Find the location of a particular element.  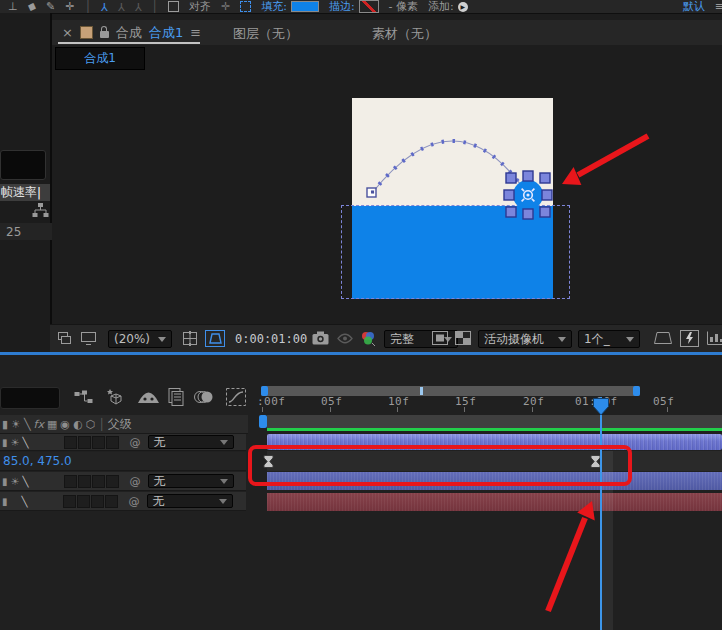

camera-orbit-tool-icon: Y is located at coordinates (122, 6).